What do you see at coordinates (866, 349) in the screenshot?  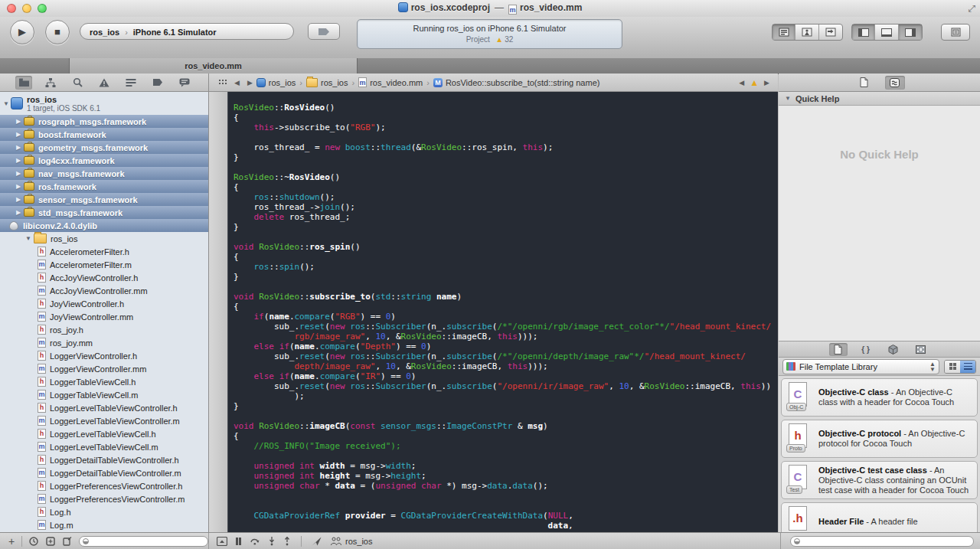 I see `code-snippet-library-icon: { }` at bounding box center [866, 349].